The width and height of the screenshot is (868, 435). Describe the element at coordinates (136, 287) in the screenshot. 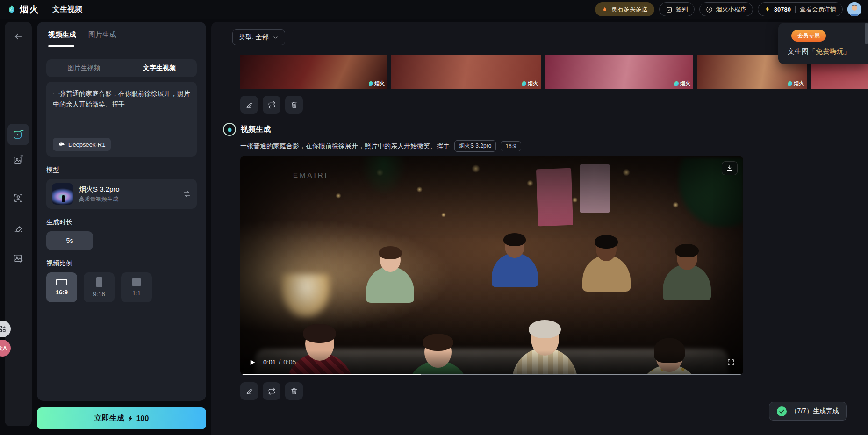

I see `ratio-option-1-1: 1:1` at that location.